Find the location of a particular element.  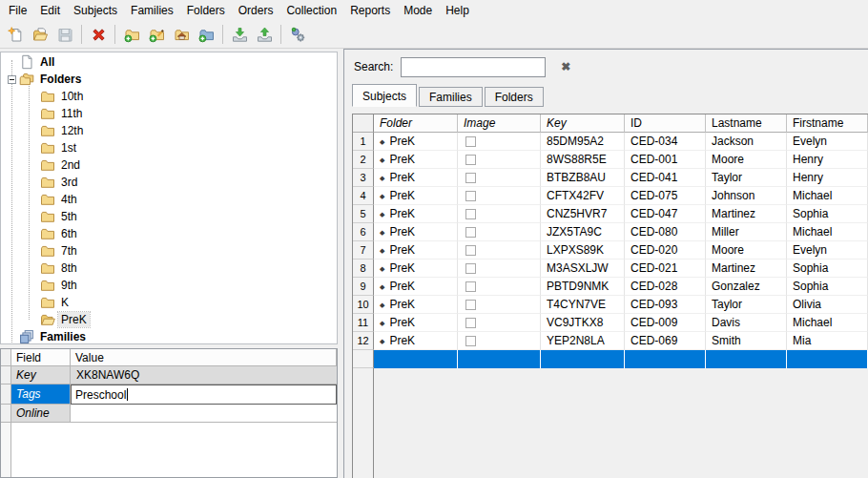

menu-item-help: Help is located at coordinates (458, 10).